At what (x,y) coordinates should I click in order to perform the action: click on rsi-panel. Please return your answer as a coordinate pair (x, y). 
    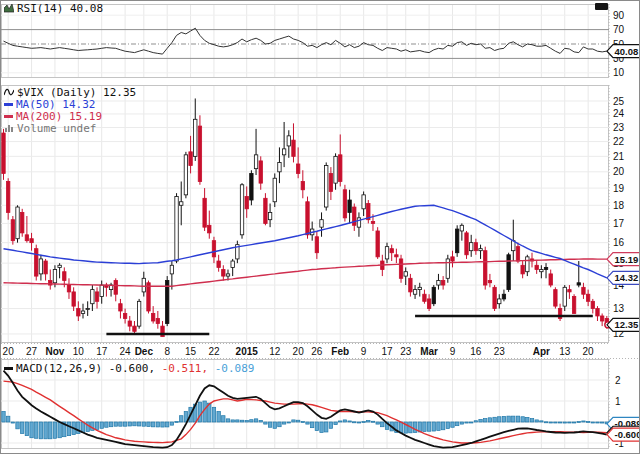
    Looking at the image, I should click on (305, 44).